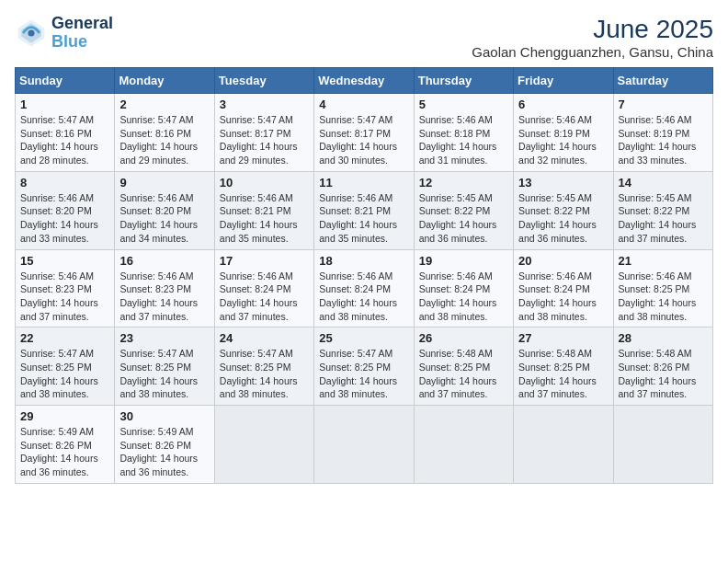 The image size is (728, 563). I want to click on day-number: 15, so click(64, 261).